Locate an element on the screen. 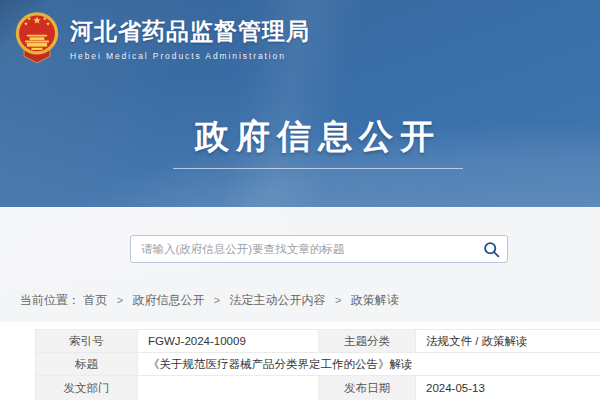 This screenshot has height=400, width=600. breadcrumb-prefix: 当前位置： is located at coordinates (50, 300).